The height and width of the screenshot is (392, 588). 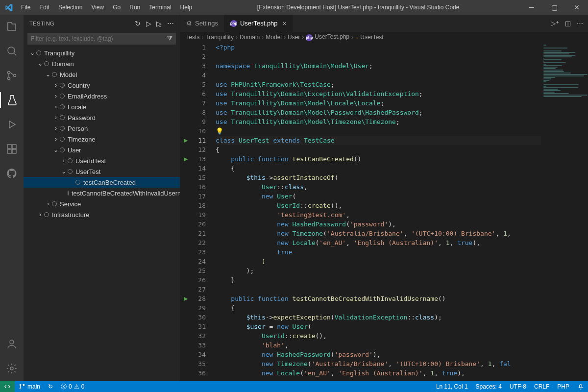 What do you see at coordinates (102, 128) in the screenshot?
I see `test-group: ›Person` at bounding box center [102, 128].